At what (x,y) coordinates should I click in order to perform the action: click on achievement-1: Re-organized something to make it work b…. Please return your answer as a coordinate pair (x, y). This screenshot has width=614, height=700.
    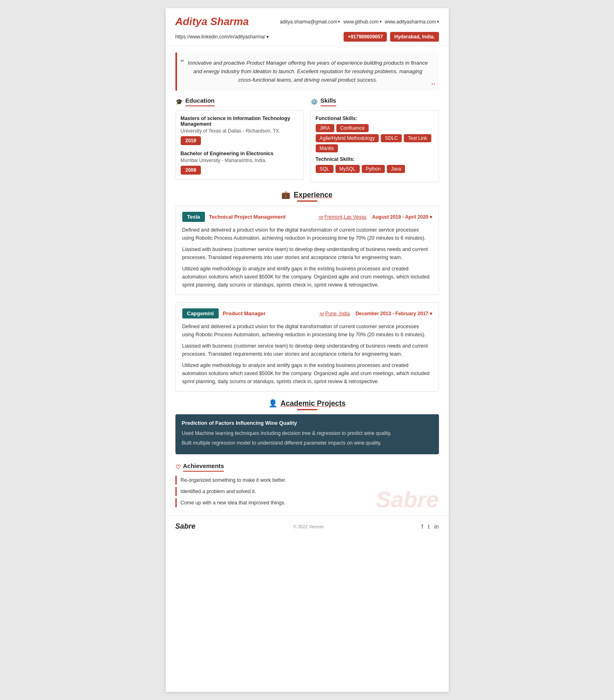
    Looking at the image, I should click on (307, 480).